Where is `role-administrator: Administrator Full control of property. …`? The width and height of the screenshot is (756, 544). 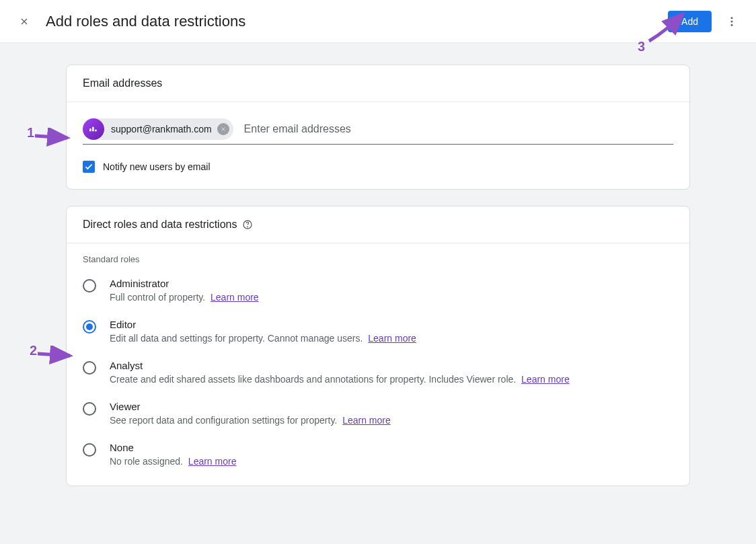
role-administrator: Administrator Full control of property. … is located at coordinates (378, 290).